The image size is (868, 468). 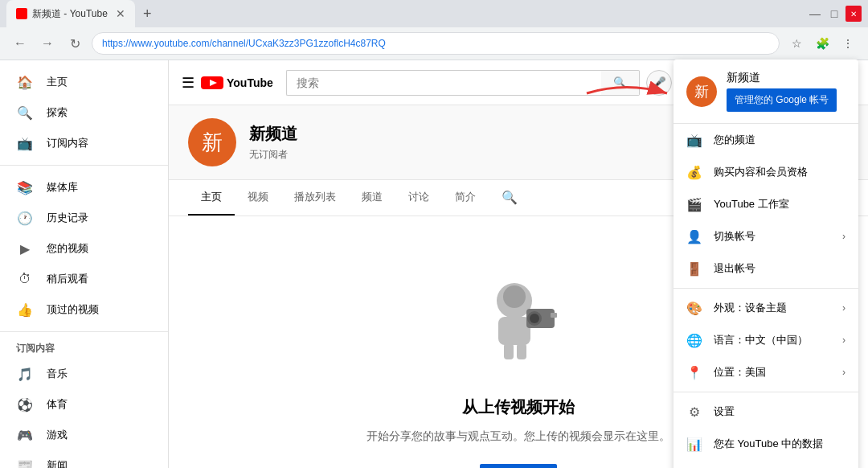 I want to click on dropdown-item-settings: ⚙ 设置, so click(x=766, y=412).